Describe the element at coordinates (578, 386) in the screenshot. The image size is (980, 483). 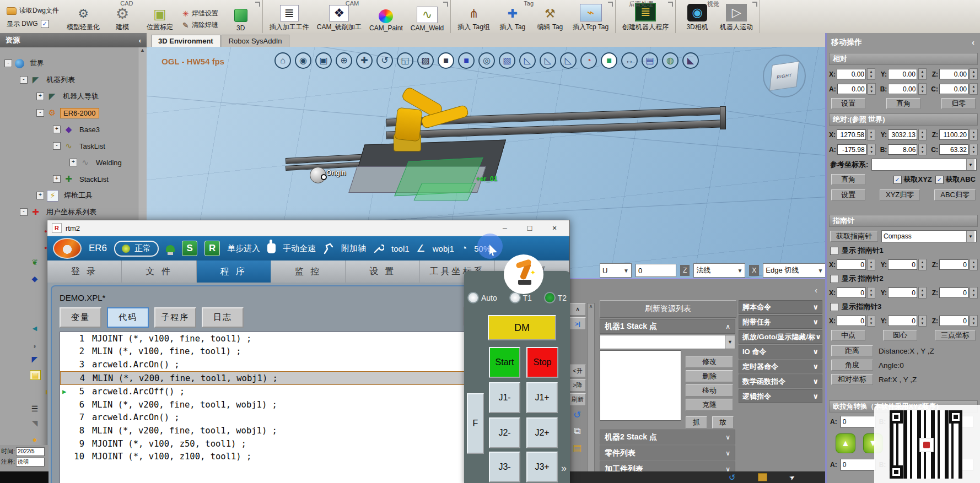
I see `strip-down-button: >降` at that location.